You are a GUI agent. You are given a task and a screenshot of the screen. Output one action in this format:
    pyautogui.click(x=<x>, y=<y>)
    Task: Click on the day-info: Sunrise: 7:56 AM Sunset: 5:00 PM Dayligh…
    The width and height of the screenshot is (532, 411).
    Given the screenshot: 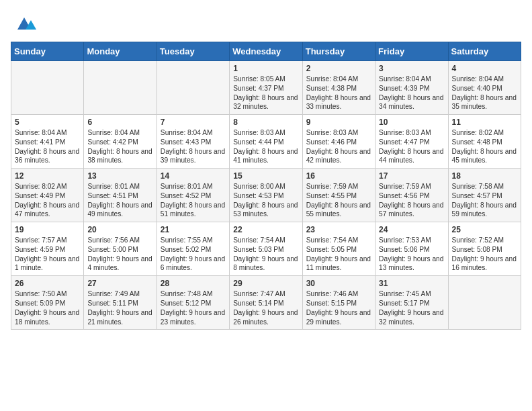 What is the action you would take?
    pyautogui.click(x=120, y=254)
    